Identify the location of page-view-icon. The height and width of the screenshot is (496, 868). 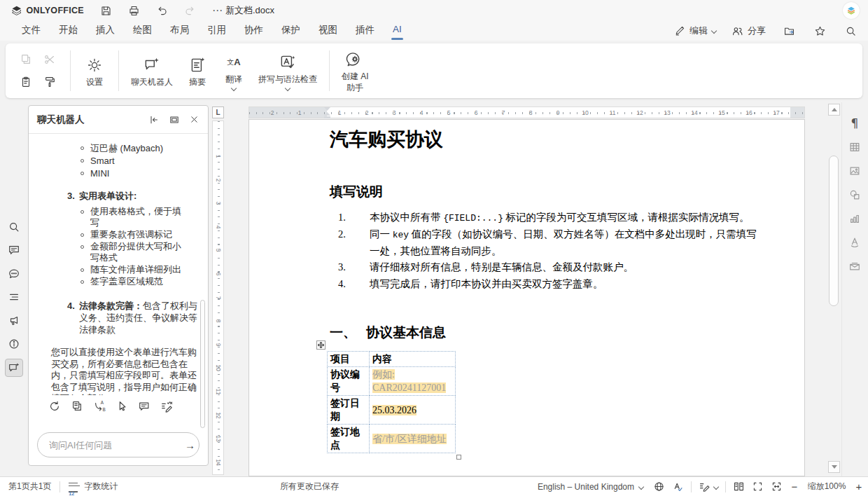
(739, 486).